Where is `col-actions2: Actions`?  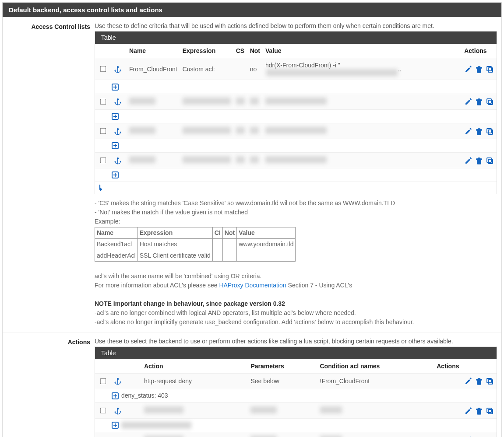 col-actions2: Actions is located at coordinates (465, 367).